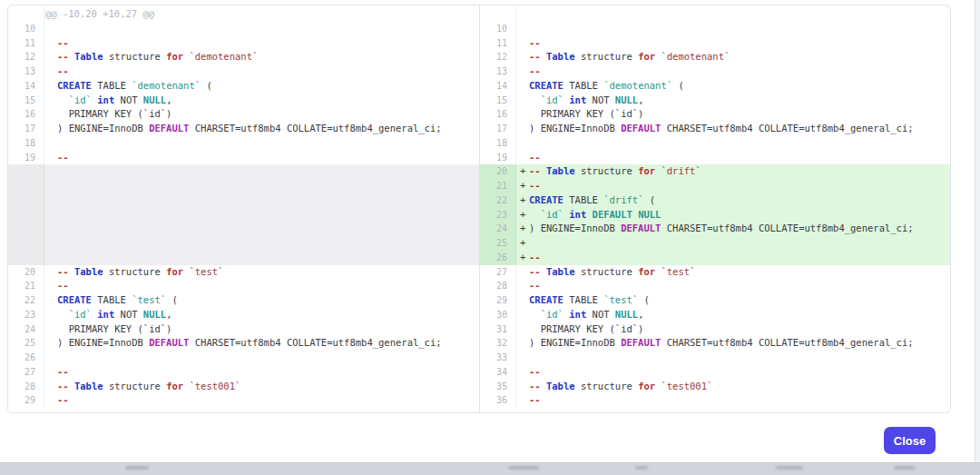 This screenshot has height=475, width=980. I want to click on hunk-header-row: @@ -10,20 +10,27 @@, so click(243, 15).